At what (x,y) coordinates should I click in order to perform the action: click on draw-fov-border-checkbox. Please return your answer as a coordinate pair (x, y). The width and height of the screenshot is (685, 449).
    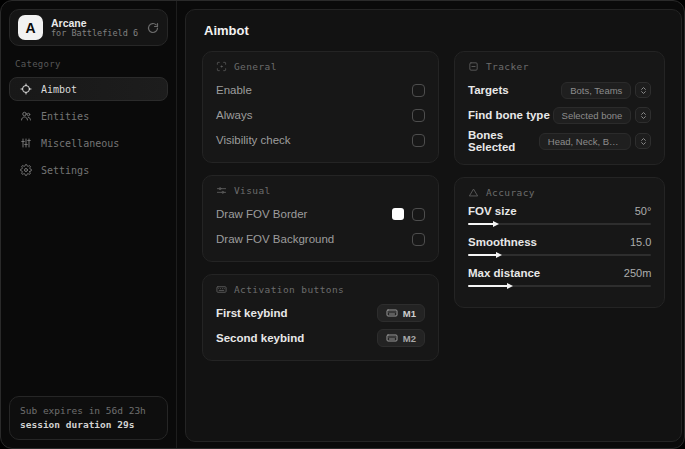
    Looking at the image, I should click on (418, 214).